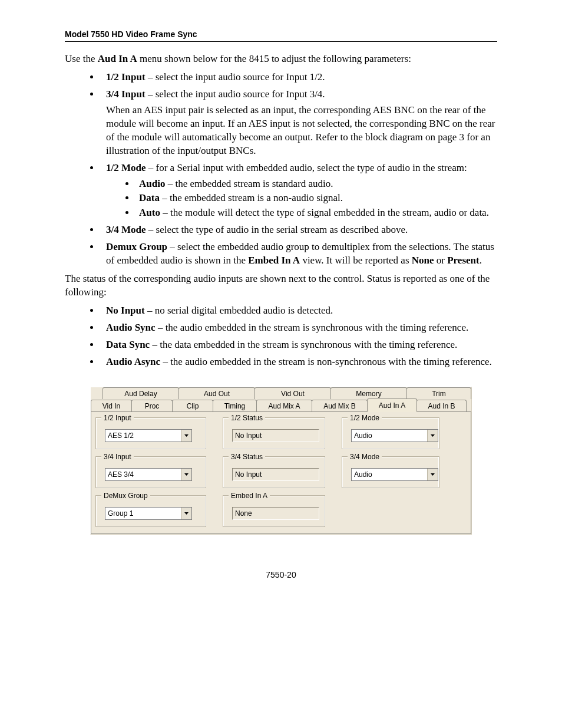 The width and height of the screenshot is (562, 728). I want to click on tab-memory: Memory, so click(369, 393).